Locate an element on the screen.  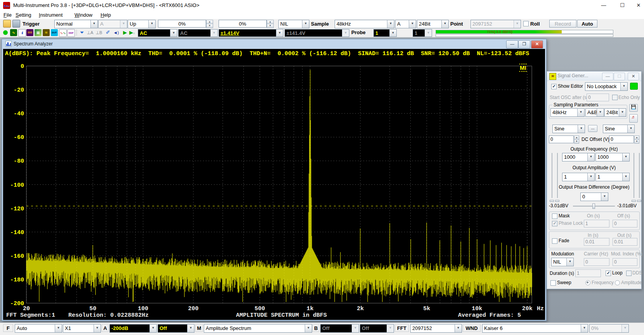
phase-combo: 0▼ is located at coordinates (594, 197).